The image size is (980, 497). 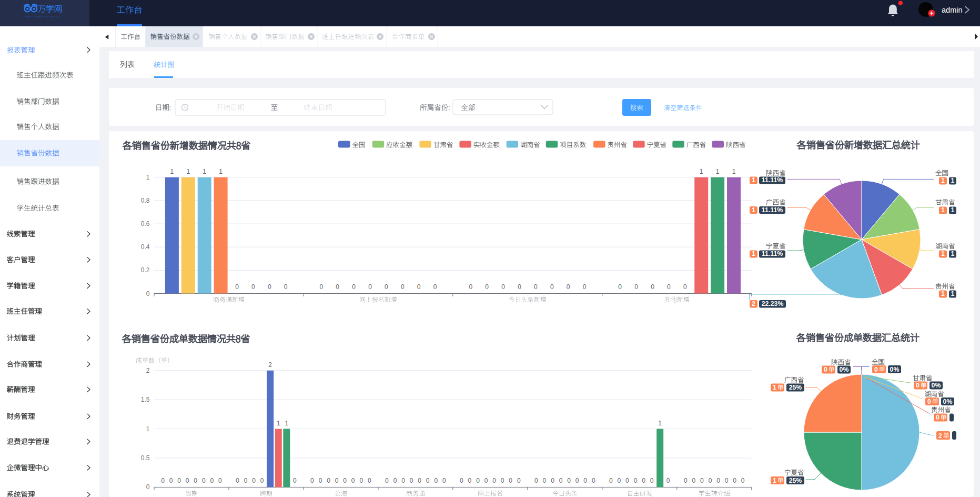 What do you see at coordinates (145, 201) in the screenshot?
I see `svg-text: 0.8` at bounding box center [145, 201].